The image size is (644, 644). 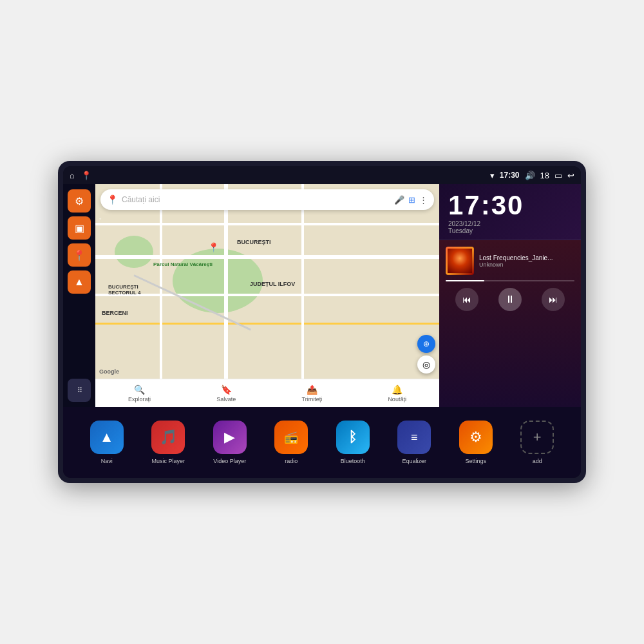 I want to click on map-label-sector: BUCUREȘTISECTORUL 4, so click(x=124, y=290).